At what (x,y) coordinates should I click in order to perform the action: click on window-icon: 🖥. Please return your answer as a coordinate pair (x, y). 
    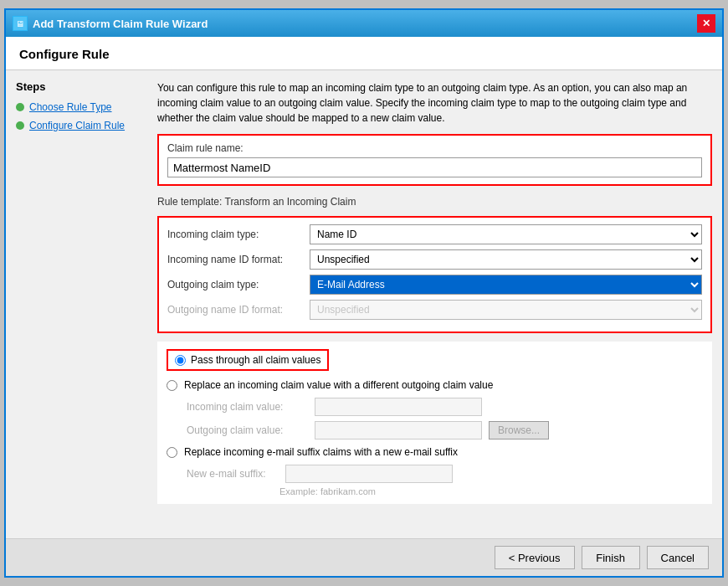
    Looking at the image, I should click on (20, 23).